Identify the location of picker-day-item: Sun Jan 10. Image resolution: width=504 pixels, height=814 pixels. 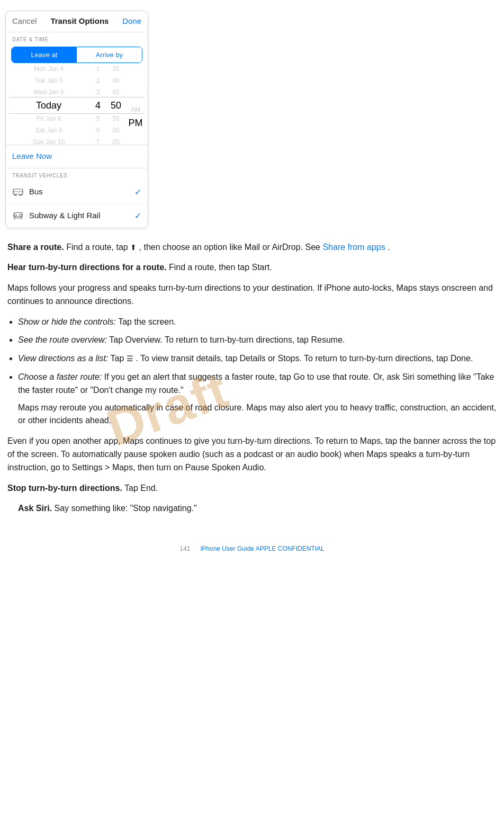
(49, 140).